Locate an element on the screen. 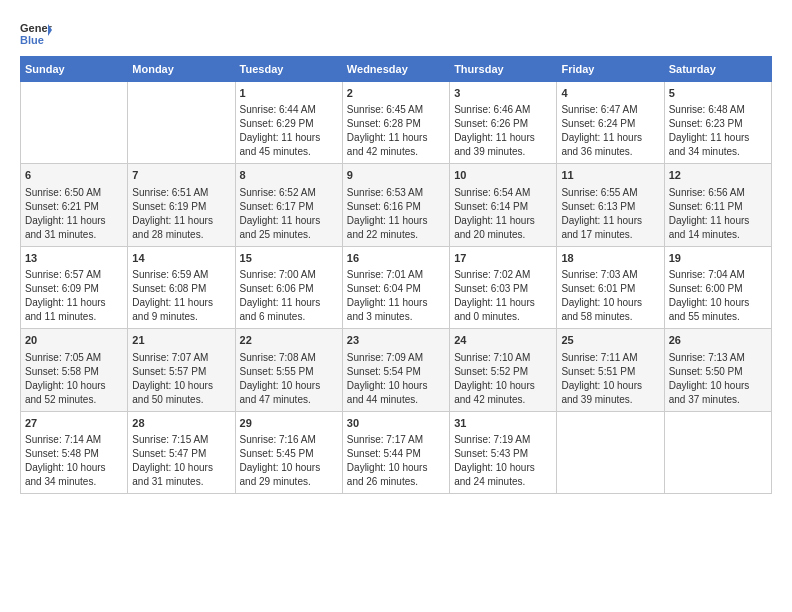 The height and width of the screenshot is (612, 792). day-info: Sunset: 6:16 PM is located at coordinates (396, 207).